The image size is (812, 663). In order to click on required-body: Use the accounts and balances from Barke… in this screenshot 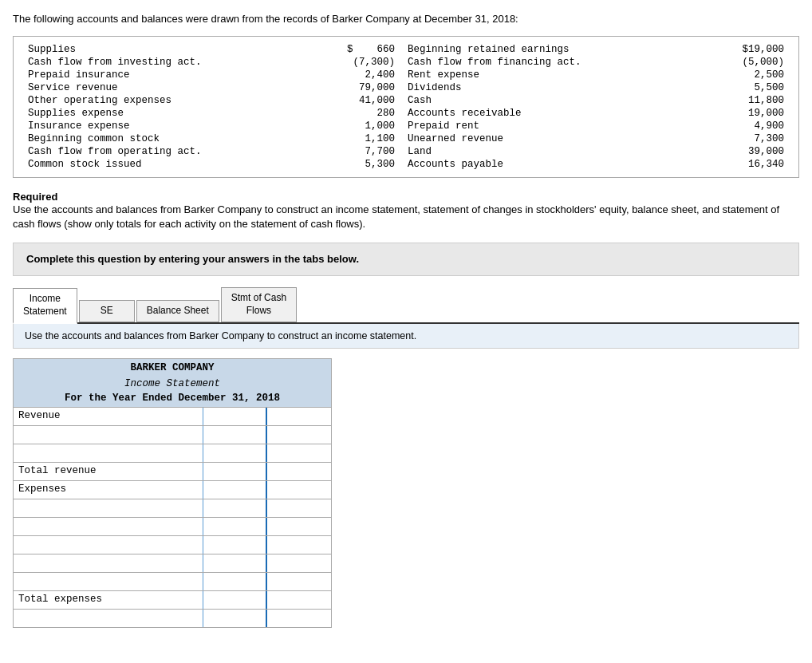, I will do `click(406, 217)`.